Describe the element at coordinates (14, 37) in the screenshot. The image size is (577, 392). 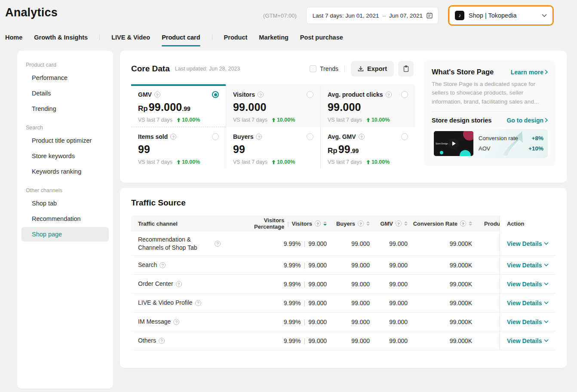
I see `tab-home: Home` at that location.